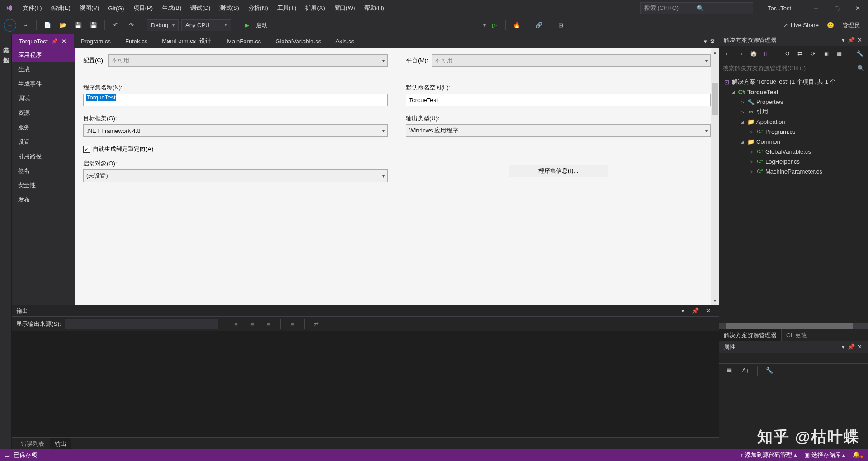  I want to click on minimize-button: ─, so click(816, 8).